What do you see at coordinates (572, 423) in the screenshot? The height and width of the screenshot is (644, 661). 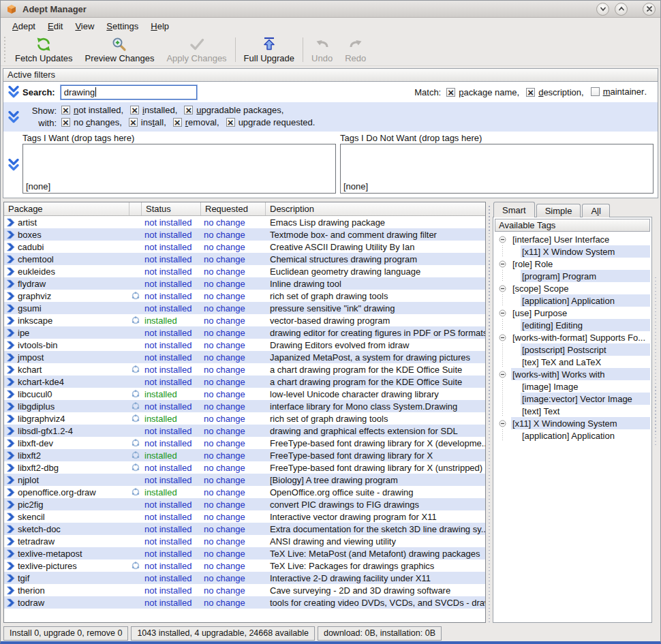 I see `tag-row-x11-x-windowing-system: [x11] X Windowing System` at bounding box center [572, 423].